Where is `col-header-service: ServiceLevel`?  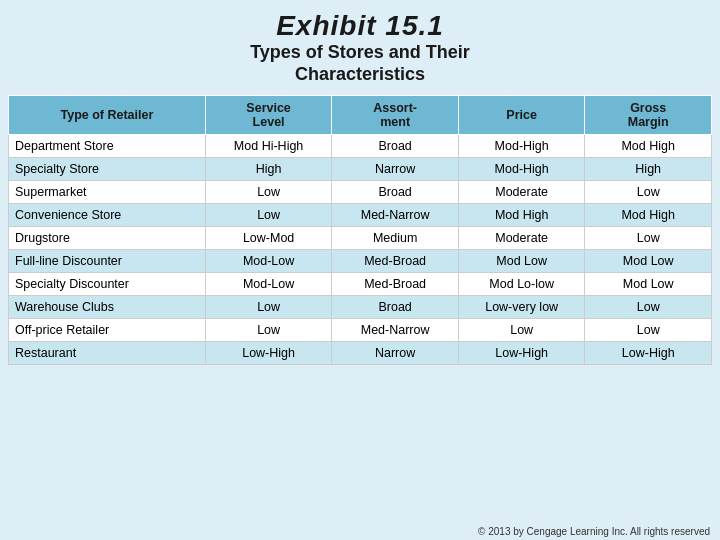 col-header-service: ServiceLevel is located at coordinates (268, 116).